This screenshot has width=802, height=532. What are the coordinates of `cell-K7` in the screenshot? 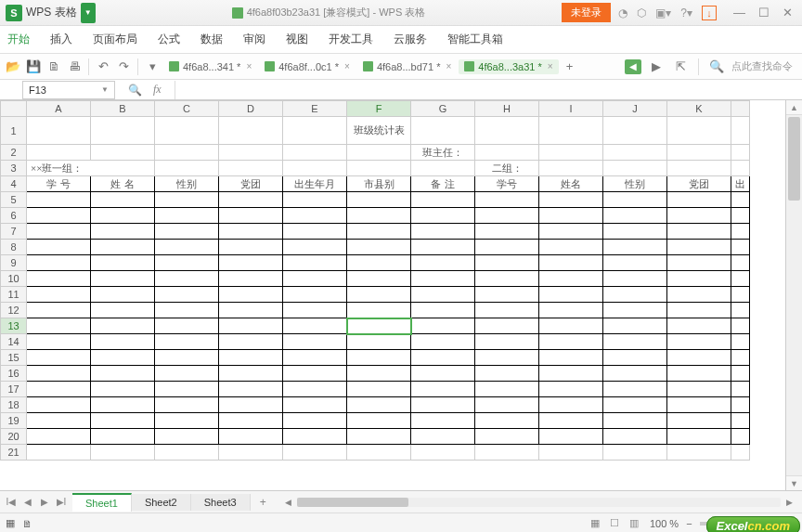 It's located at (700, 232).